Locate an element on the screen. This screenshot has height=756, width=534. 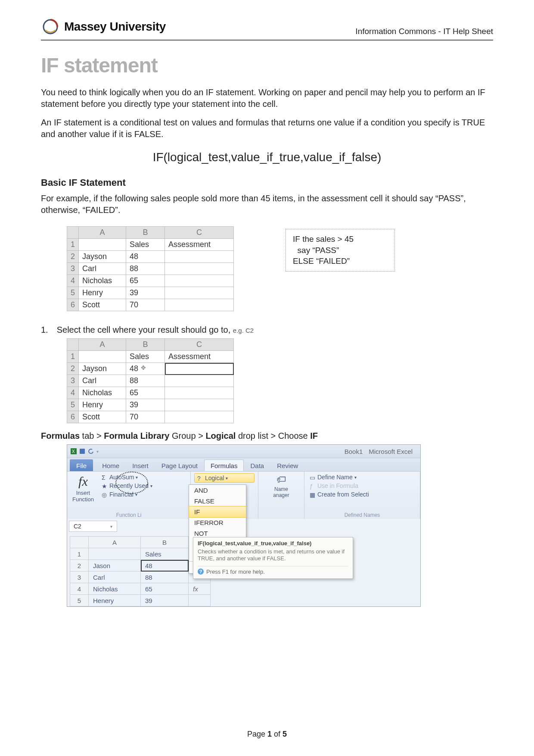
cell: Nicholas is located at coordinates (115, 589).